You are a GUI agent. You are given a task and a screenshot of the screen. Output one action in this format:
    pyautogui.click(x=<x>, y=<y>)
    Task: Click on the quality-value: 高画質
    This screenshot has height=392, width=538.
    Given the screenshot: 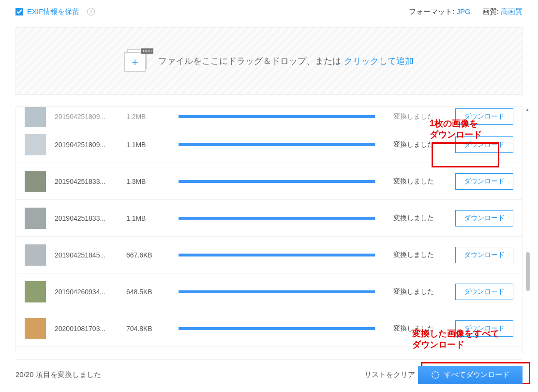 What is the action you would take?
    pyautogui.click(x=512, y=12)
    